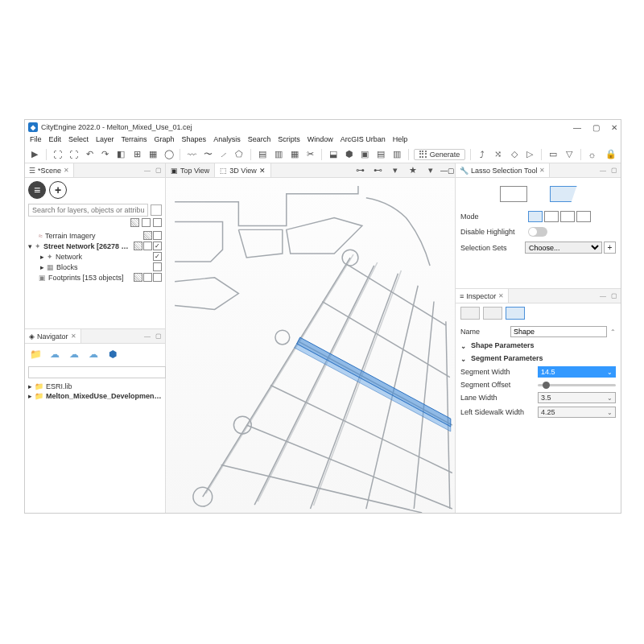 The image size is (644, 644). Describe the element at coordinates (614, 127) in the screenshot. I see `close-button: ✕` at that location.